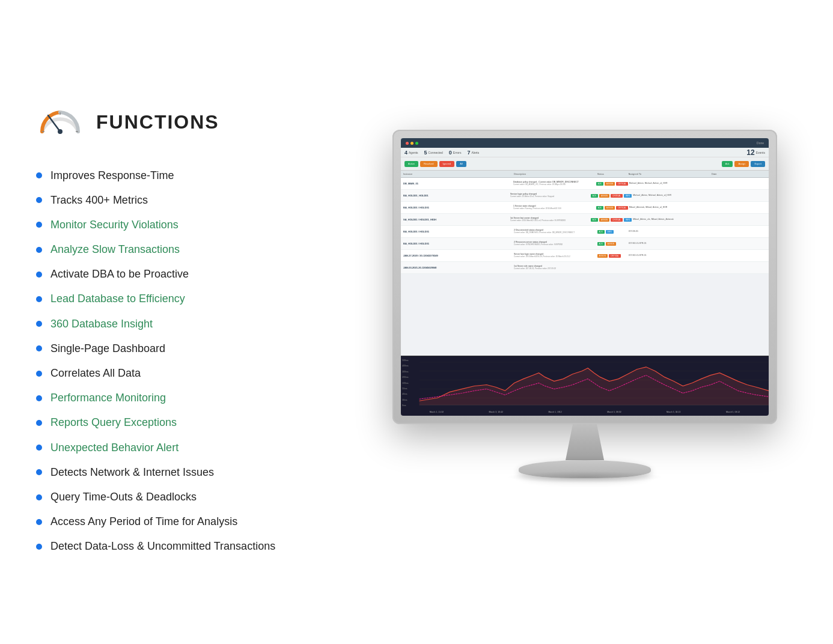  I want to click on bullet-monitor-security, so click(39, 225).